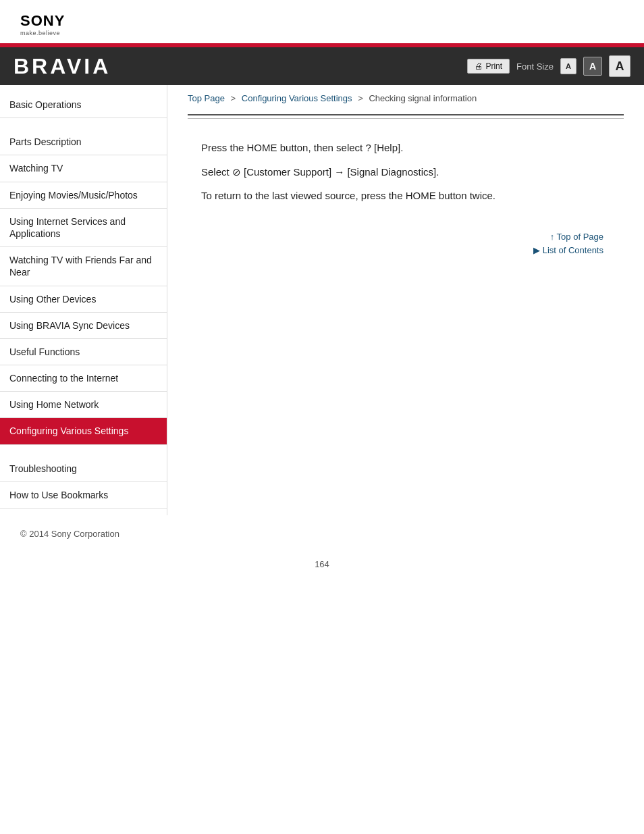 This screenshot has width=644, height=834. I want to click on sidebar-item-watching-tv: Watching TV, so click(84, 169).